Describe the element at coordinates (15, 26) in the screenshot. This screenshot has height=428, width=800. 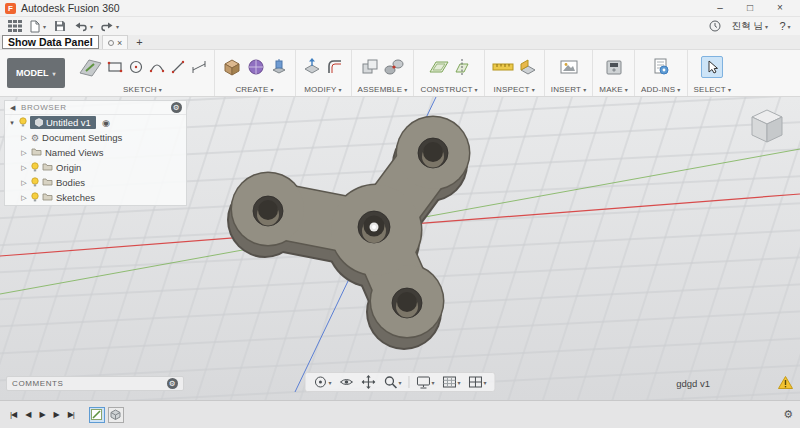
I see `data-panel-grid-icon` at that location.